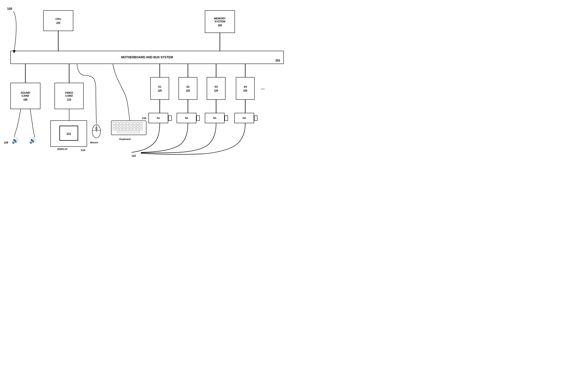  I want to click on dots: ..., so click(263, 88).